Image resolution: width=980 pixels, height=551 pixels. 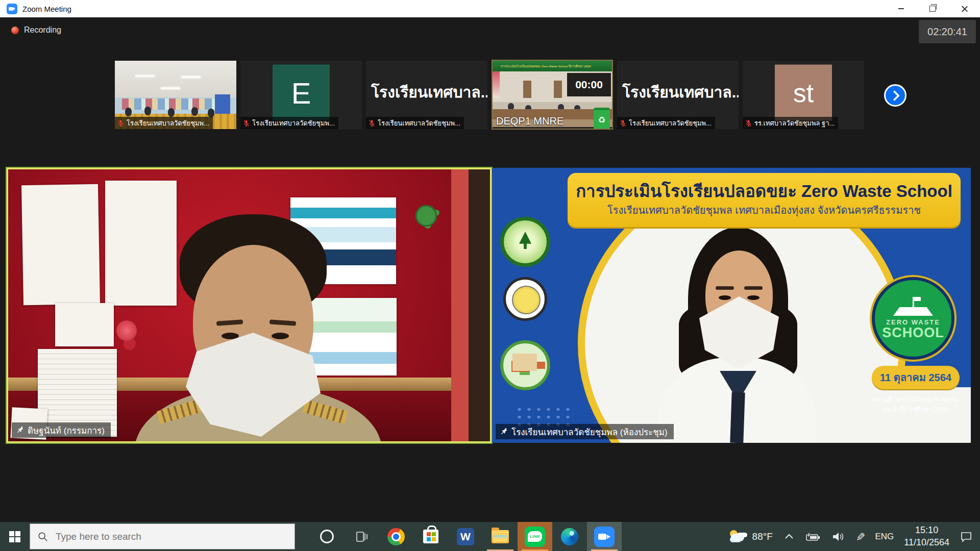 What do you see at coordinates (15, 31) in the screenshot?
I see `recording-indicator-icon` at bounding box center [15, 31].